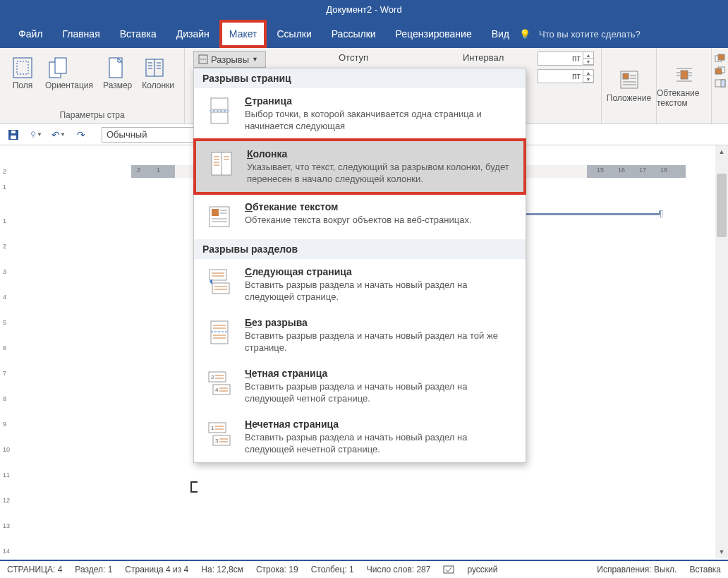 This screenshot has height=578, width=728. I want to click on spellcheck-icon, so click(449, 570).